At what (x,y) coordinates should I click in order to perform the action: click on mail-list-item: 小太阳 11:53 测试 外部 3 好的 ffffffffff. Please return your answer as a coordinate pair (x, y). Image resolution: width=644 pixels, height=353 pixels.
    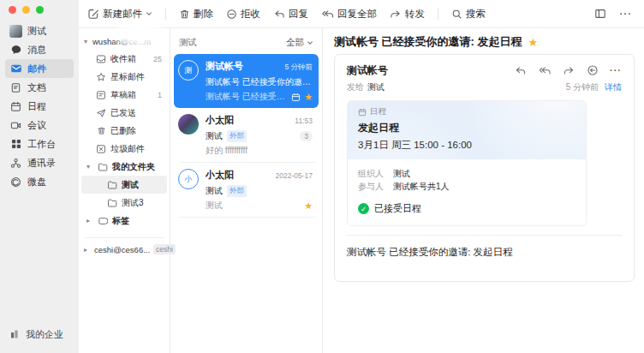
    Looking at the image, I should click on (247, 135).